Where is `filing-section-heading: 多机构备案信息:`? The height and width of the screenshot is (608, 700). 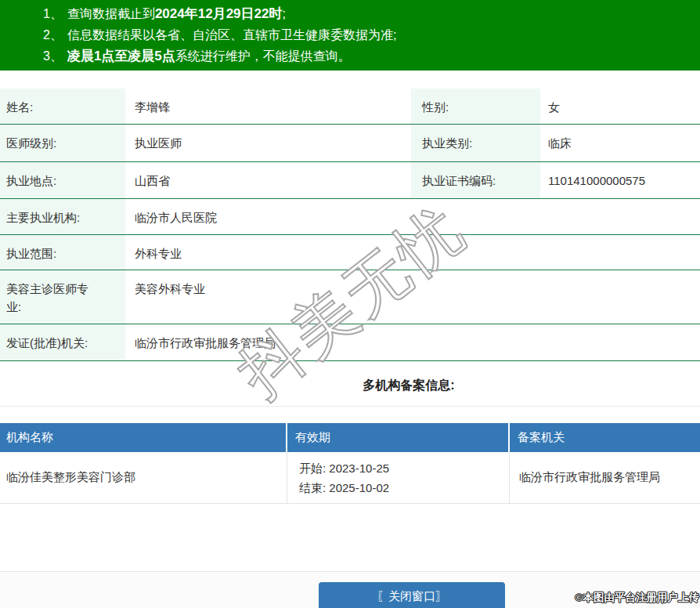
filing-section-heading: 多机构备案信息: is located at coordinates (350, 392).